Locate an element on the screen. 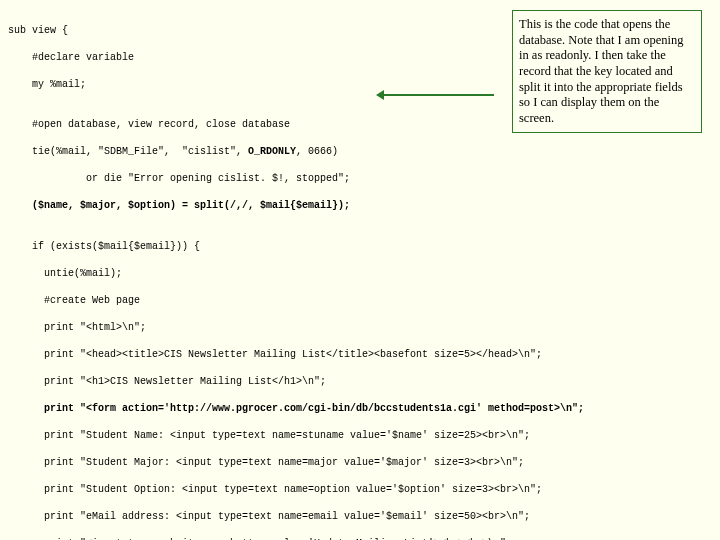 Image resolution: width=720 pixels, height=540 pixels. code-line: print "eMail address: <input type=text n… is located at coordinates (360, 517).